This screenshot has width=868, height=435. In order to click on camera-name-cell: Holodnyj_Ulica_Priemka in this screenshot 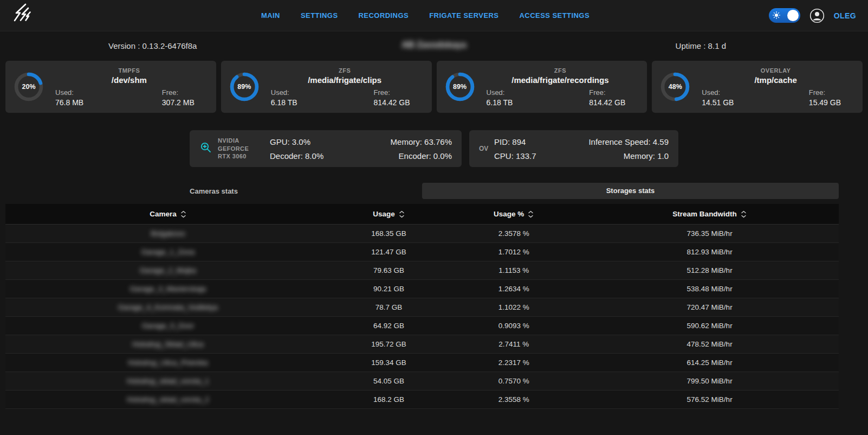, I will do `click(168, 363)`.